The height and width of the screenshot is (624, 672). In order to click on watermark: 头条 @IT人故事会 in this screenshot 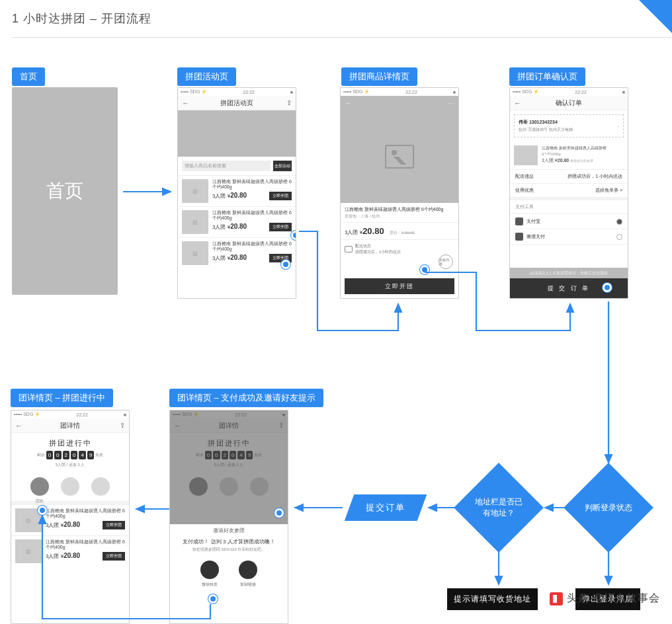, I will do `click(605, 599)`.